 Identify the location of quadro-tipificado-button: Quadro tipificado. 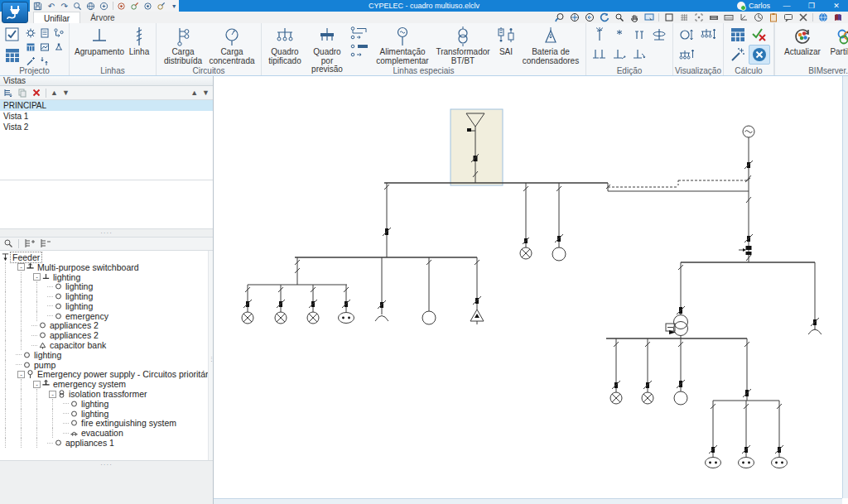
(285, 46).